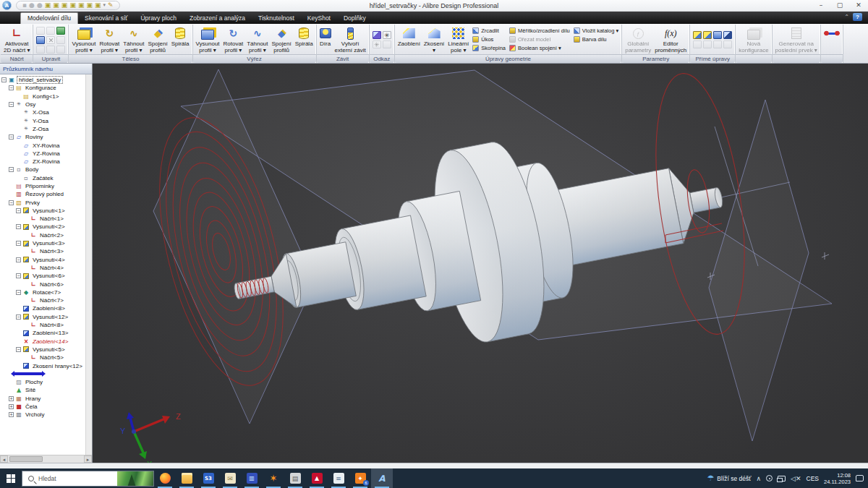 The width and height of the screenshot is (868, 488). What do you see at coordinates (28, 374) in the screenshot?
I see `end-of-features-marker` at bounding box center [28, 374].